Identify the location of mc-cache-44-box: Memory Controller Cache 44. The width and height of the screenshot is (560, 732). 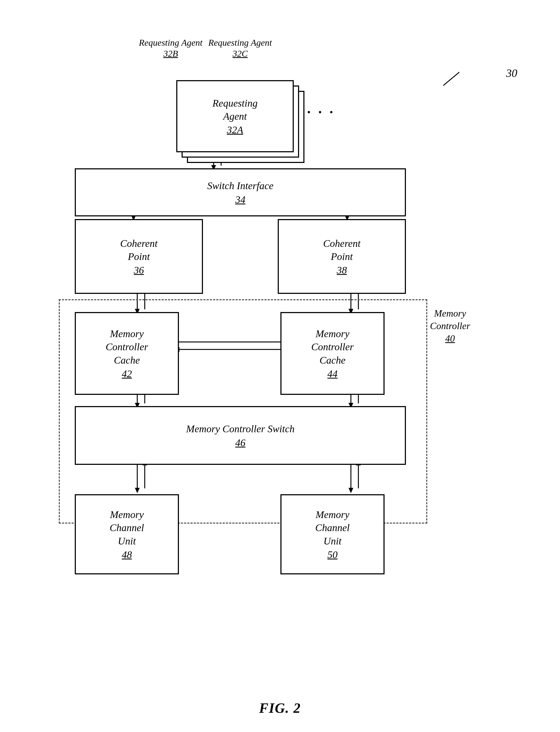
(333, 353).